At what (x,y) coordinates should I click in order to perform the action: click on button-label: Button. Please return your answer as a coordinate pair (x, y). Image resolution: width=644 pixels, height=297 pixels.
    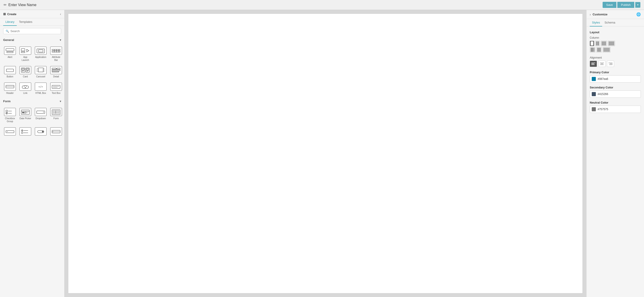
    Looking at the image, I should click on (10, 76).